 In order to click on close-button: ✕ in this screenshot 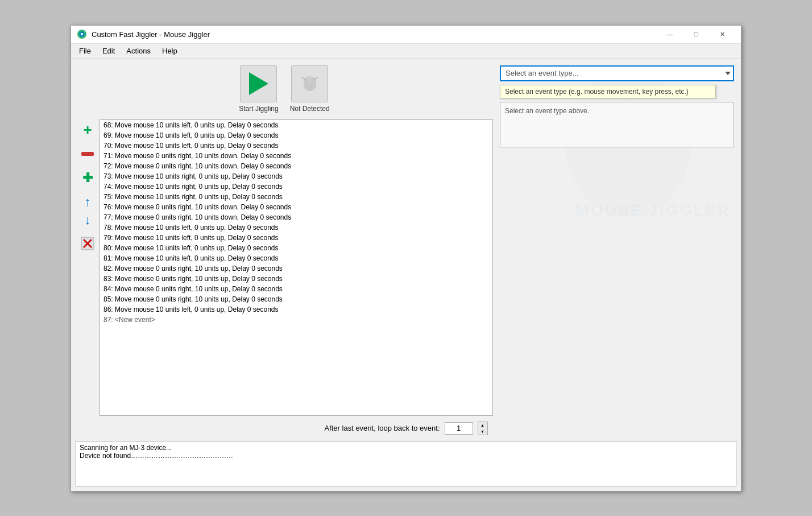, I will do `click(722, 34)`.